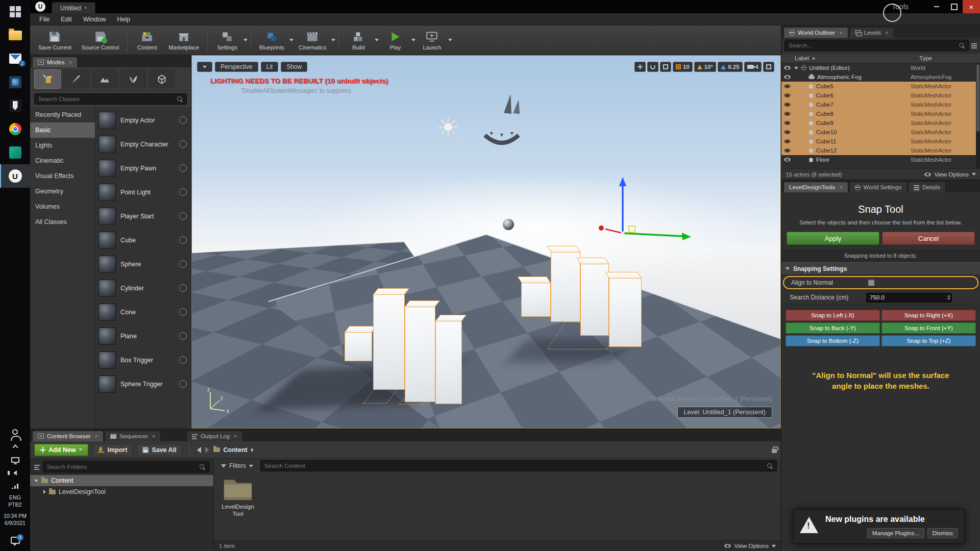 This screenshot has height=551, width=980. I want to click on show-hidden-icons-button, so click(15, 446).